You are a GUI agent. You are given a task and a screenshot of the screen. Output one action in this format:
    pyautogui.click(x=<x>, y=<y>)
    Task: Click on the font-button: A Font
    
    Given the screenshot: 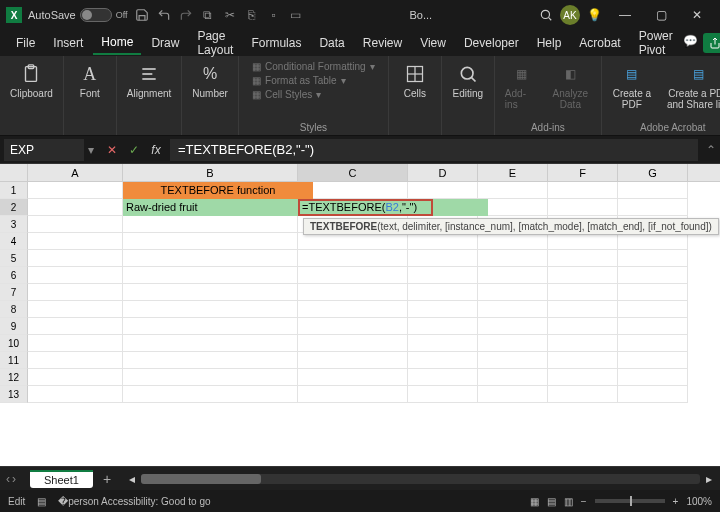 What is the action you would take?
    pyautogui.click(x=90, y=80)
    